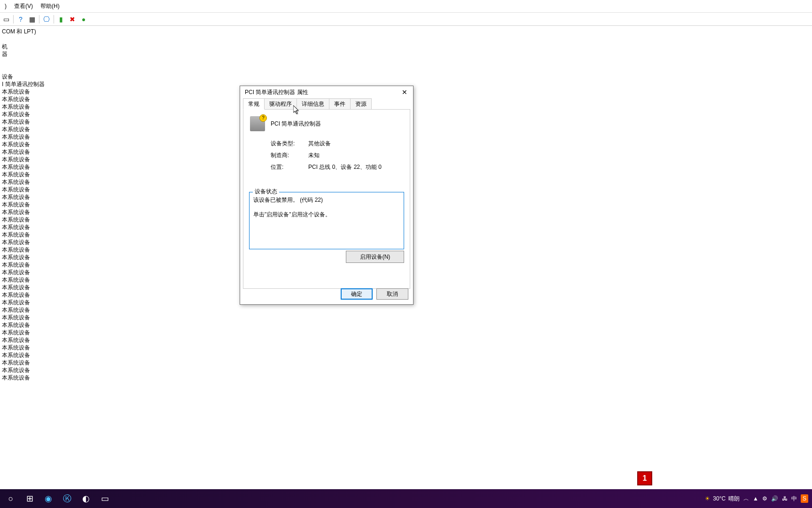 Image resolution: width=812 pixels, height=508 pixels. I want to click on status-label: 设备状态, so click(266, 192).